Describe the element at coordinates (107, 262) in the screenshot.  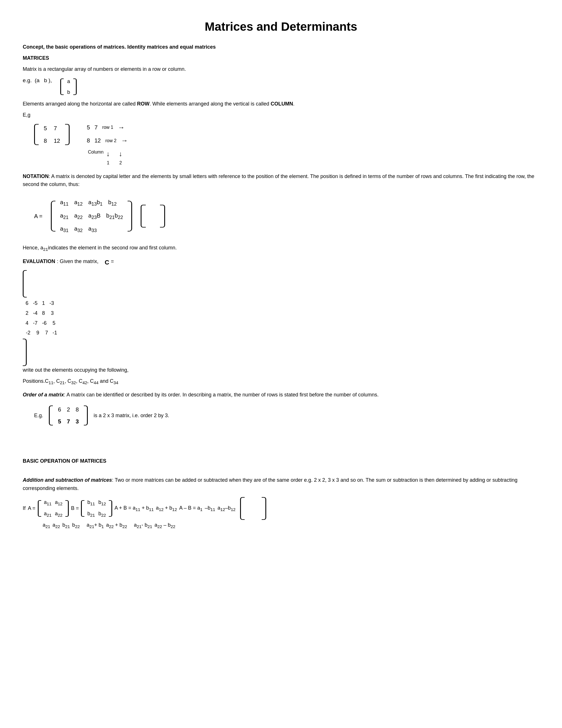
I see `C-label: C` at that location.